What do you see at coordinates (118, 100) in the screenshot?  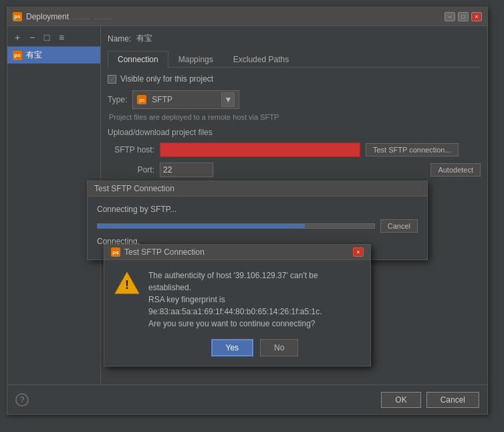 I see `type-label: Type:` at bounding box center [118, 100].